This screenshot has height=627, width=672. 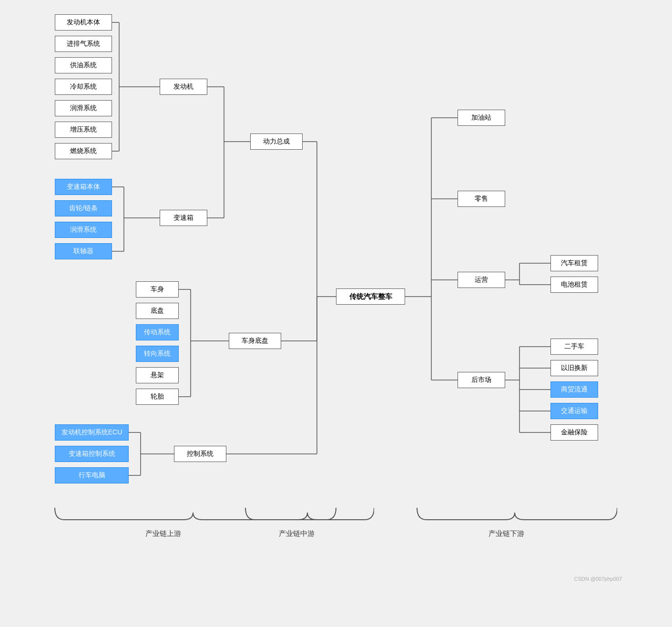 I want to click on node-chilun-liantiao: 齿轮/链条, so click(x=83, y=208).